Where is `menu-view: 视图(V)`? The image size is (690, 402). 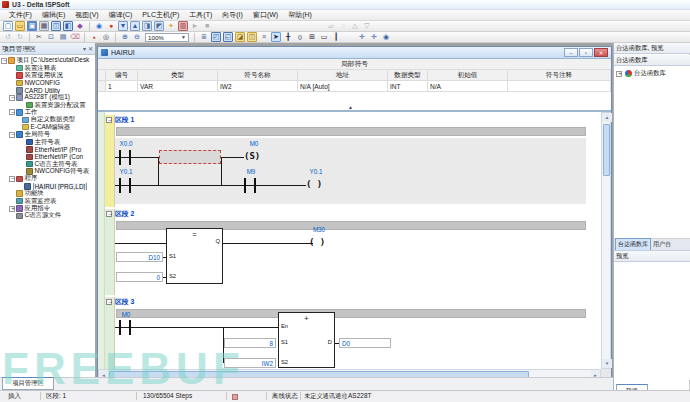 menu-view: 视图(V) is located at coordinates (86, 15).